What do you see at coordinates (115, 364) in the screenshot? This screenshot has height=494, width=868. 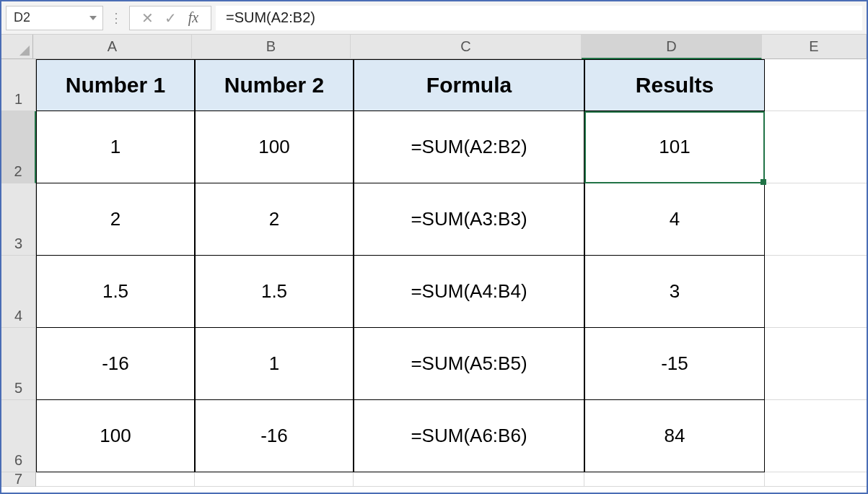 I see `cell-a5: -16` at bounding box center [115, 364].